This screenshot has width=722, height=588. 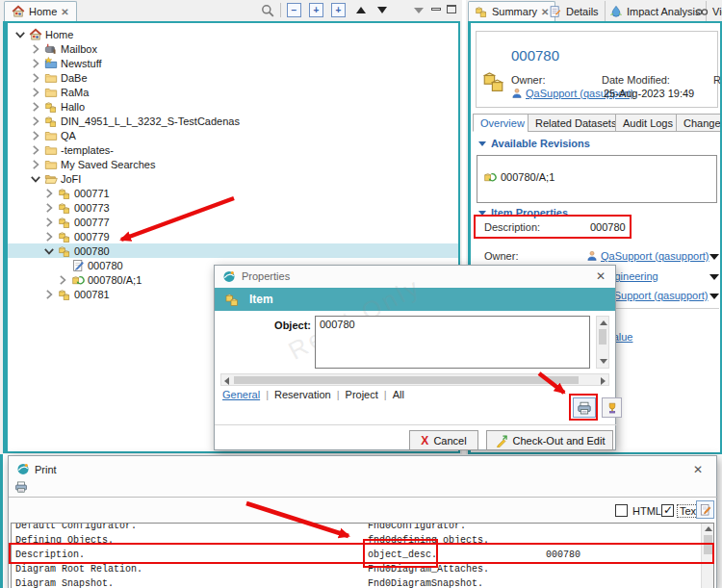 I want to click on tree-item-templates: -templates-, so click(x=233, y=150).